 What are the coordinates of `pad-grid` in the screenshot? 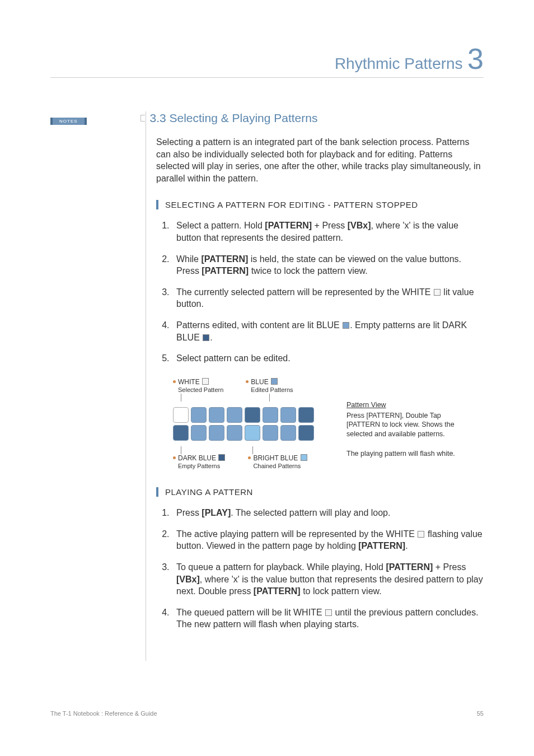 It's located at (251, 424).